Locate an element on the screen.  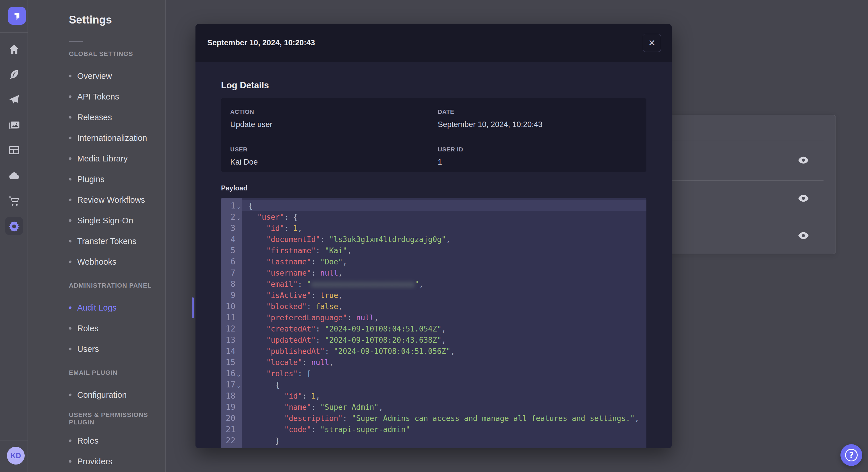
sidebar-item-plugins: Plugins is located at coordinates (87, 179).